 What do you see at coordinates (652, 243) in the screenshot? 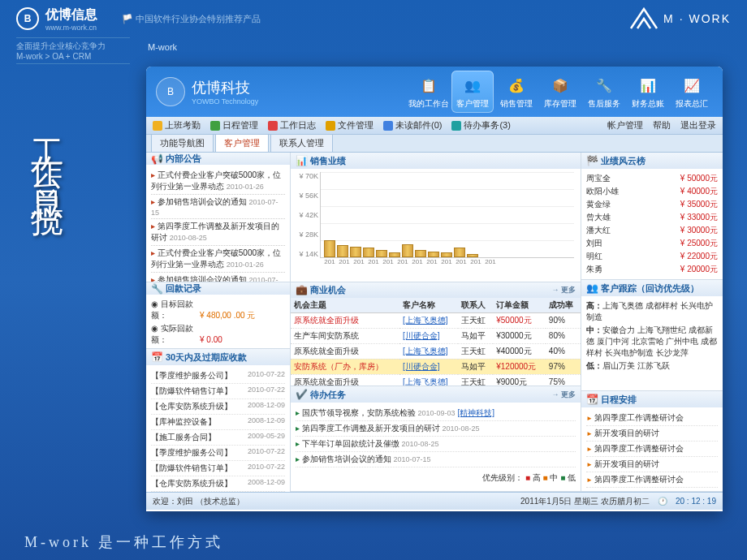
I see `rank-row: 刘田¥ 25000元` at bounding box center [652, 243].